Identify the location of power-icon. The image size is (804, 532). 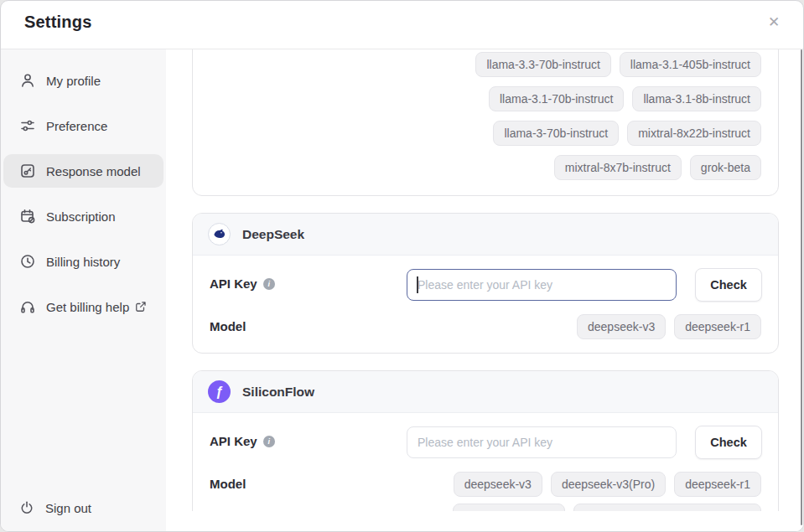
(27, 508).